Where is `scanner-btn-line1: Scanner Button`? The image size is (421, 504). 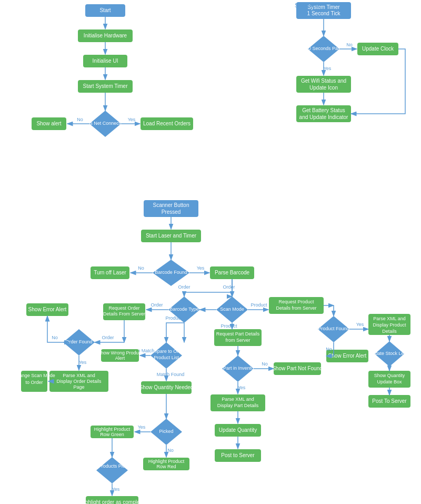 scanner-btn-line1: Scanner Button is located at coordinates (172, 205).